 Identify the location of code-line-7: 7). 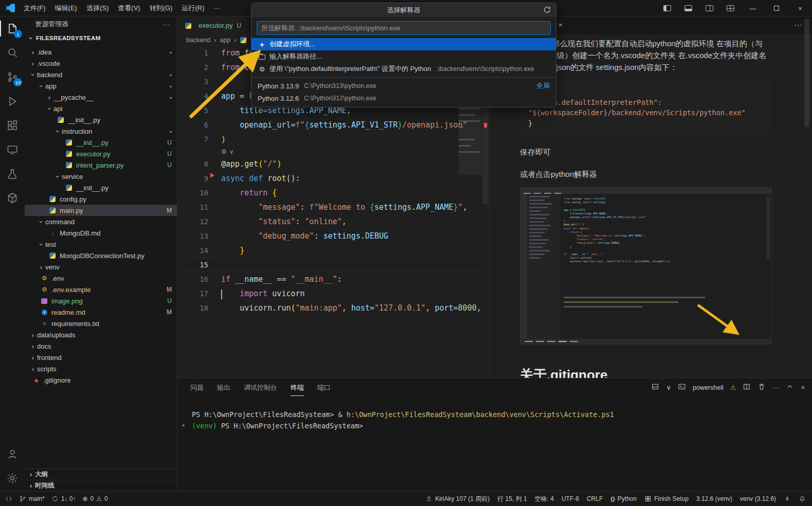
(330, 139).